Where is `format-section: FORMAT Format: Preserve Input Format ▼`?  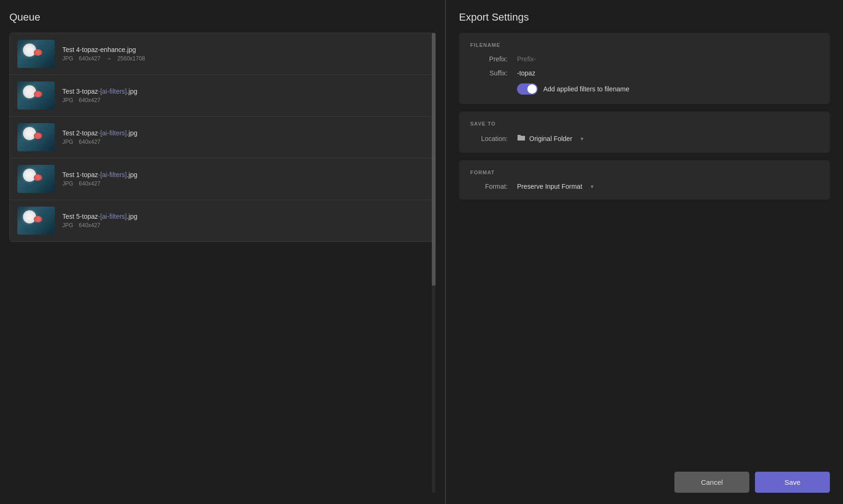
format-section: FORMAT Format: Preserve Input Format ▼ is located at coordinates (644, 180).